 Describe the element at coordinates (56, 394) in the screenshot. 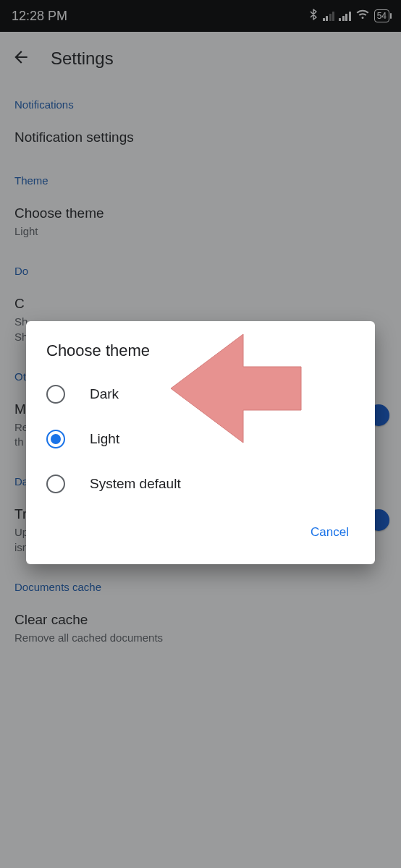

I see `radio-dark-icon` at that location.